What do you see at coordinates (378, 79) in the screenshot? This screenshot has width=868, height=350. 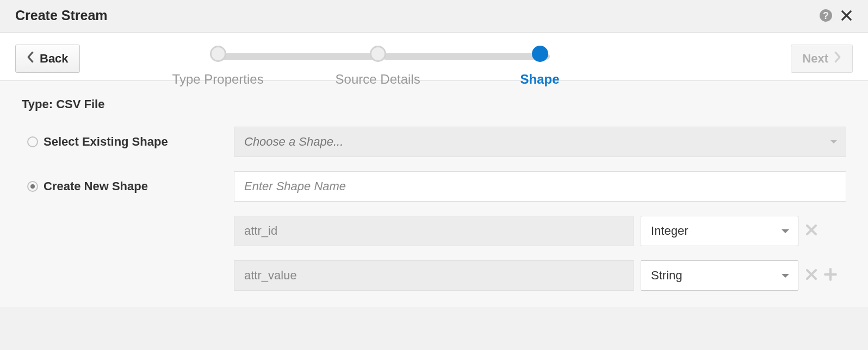 I see `step-label: Source Details` at bounding box center [378, 79].